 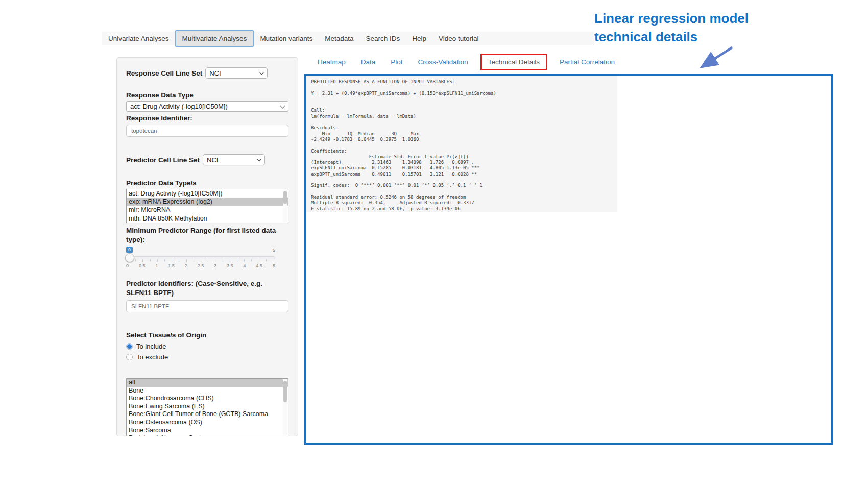 I want to click on nav-multivariate-analyses: Multivariate Analyses, so click(x=214, y=39).